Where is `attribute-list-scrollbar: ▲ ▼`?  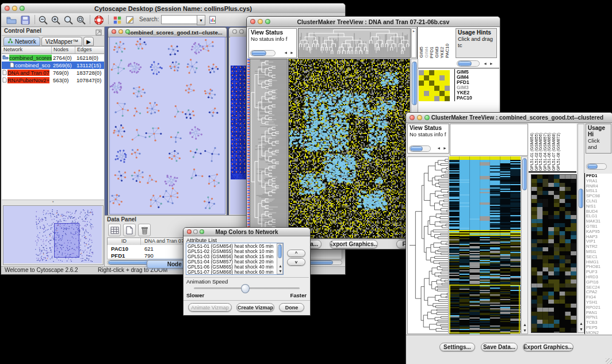
attribute-list-scrollbar: ▲ ▼ is located at coordinates (280, 259).